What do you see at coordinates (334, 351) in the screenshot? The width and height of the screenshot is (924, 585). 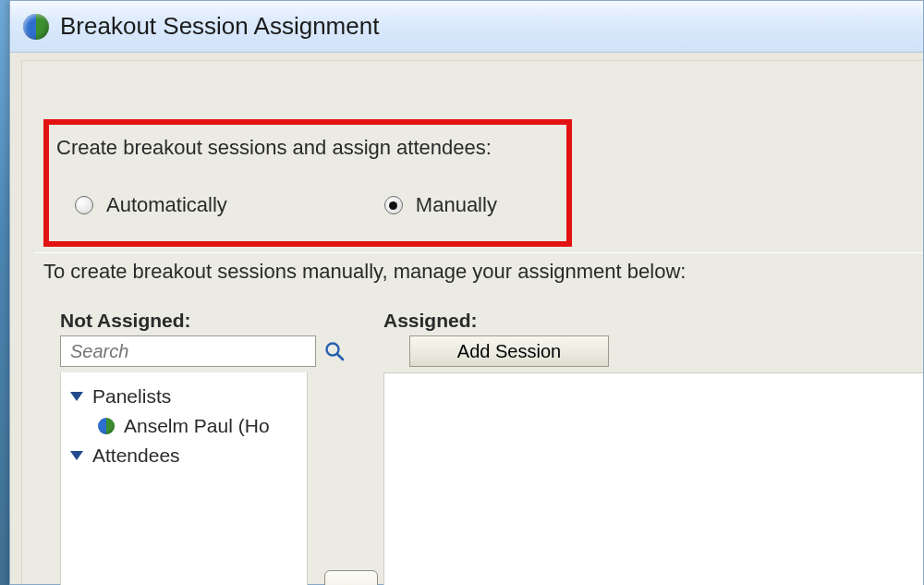 I see `search-button` at bounding box center [334, 351].